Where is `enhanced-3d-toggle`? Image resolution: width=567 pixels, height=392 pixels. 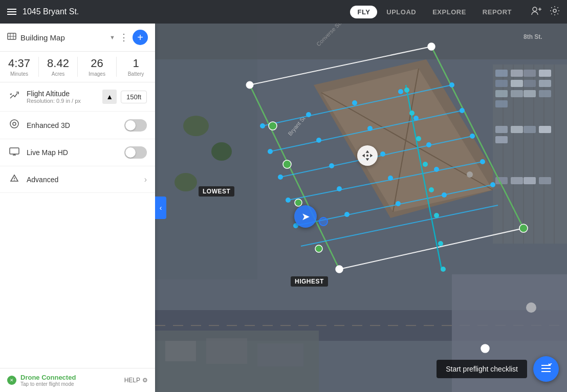
enhanced-3d-toggle is located at coordinates (136, 125).